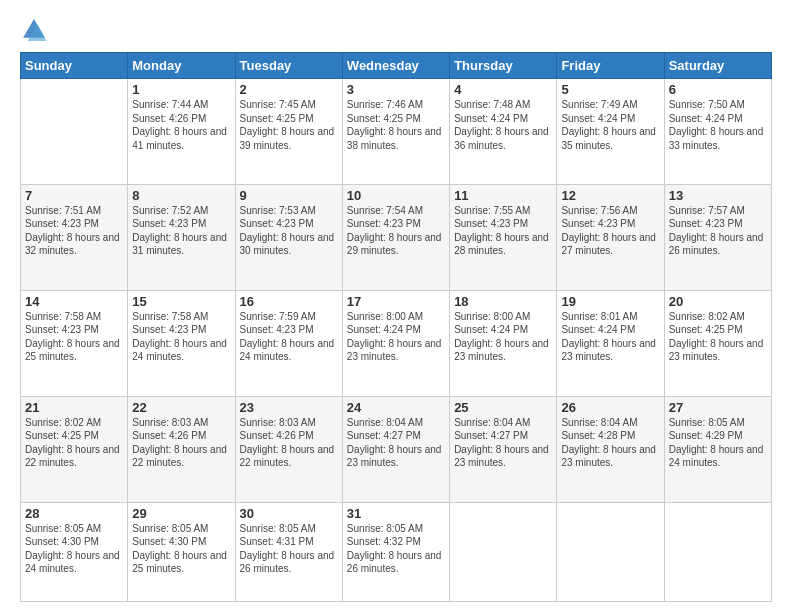  I want to click on calendar-cell: 26Sunrise: 8:04 AMSunset: 4:28 PMDayligh…, so click(610, 449).